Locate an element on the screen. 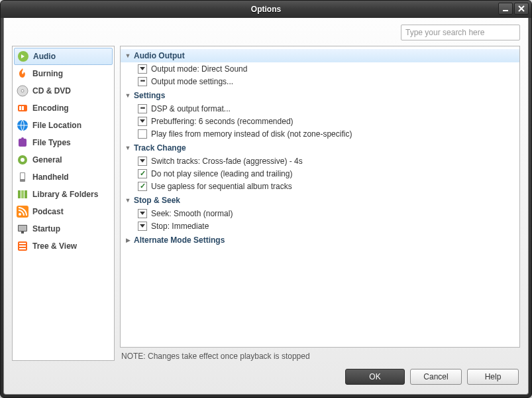 Image resolution: width=532 pixels, height=398 pixels. note-text: NOTE: Changes take effect once playback … is located at coordinates (320, 354).